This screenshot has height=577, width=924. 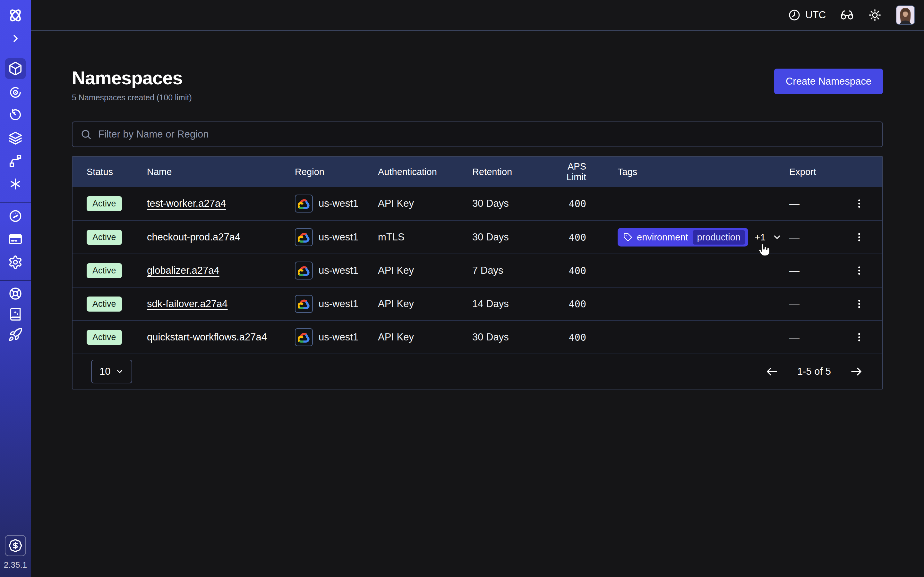 I want to click on page-size-value: 10, so click(x=105, y=372).